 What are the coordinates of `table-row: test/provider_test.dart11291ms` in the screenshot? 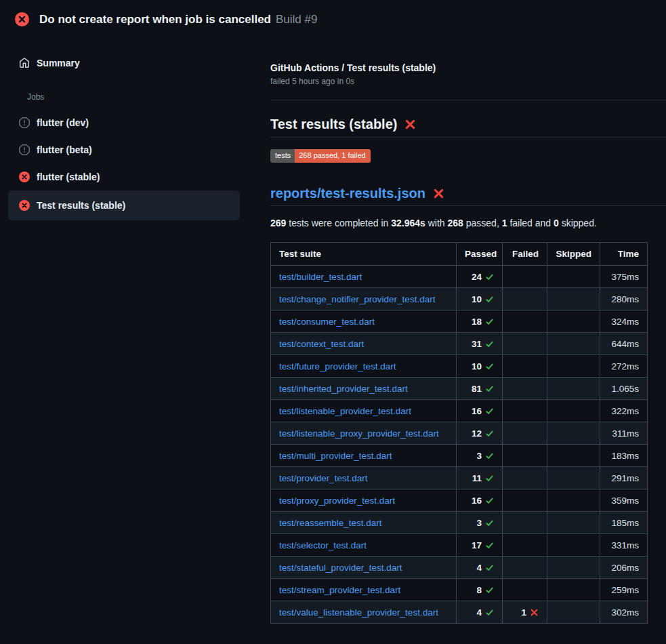 It's located at (459, 479).